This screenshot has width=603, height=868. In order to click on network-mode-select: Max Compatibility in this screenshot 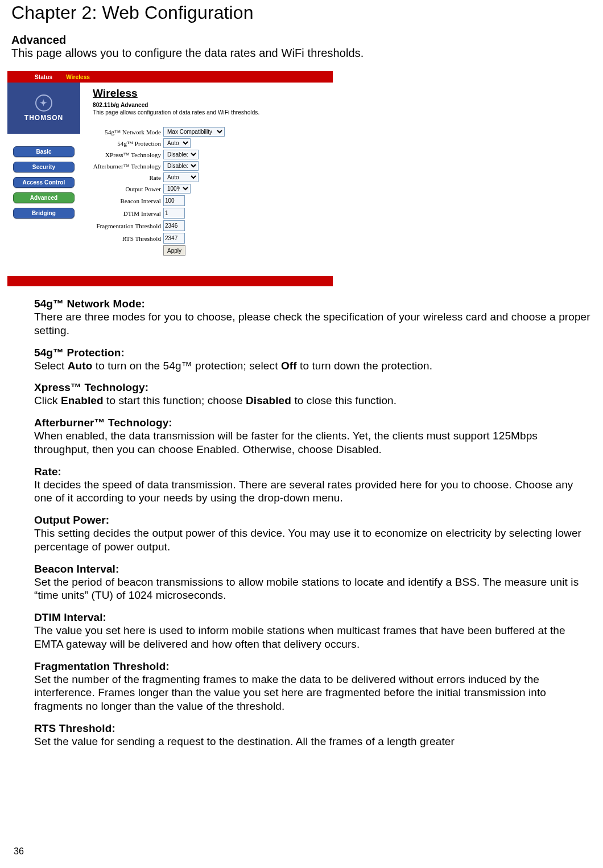, I will do `click(194, 132)`.